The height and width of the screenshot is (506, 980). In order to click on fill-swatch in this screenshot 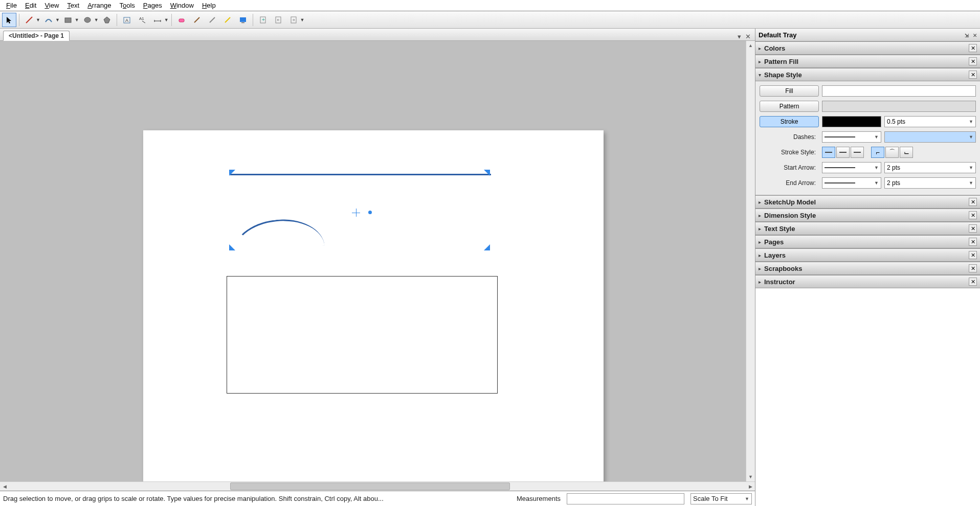, I will do `click(899, 91)`.